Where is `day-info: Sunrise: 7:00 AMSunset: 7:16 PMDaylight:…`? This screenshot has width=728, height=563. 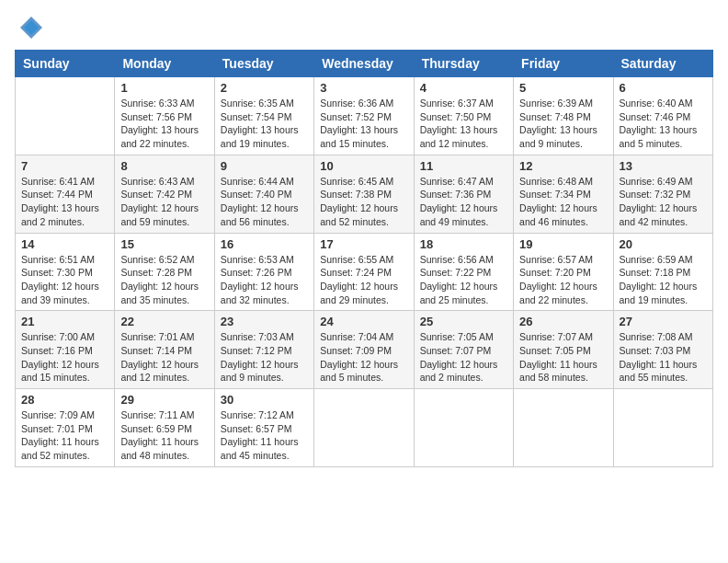 day-info: Sunrise: 7:00 AMSunset: 7:16 PMDaylight:… is located at coordinates (64, 357).